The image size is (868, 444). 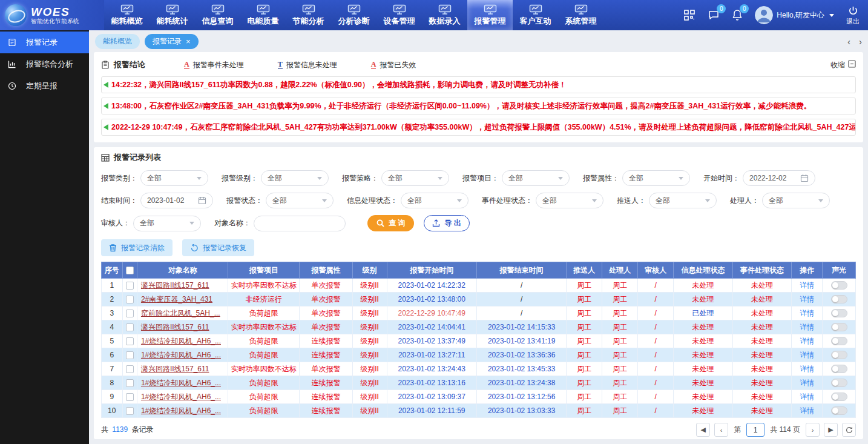 What do you see at coordinates (174, 178) in the screenshot?
I see `alarm-category-select: 全部` at bounding box center [174, 178].